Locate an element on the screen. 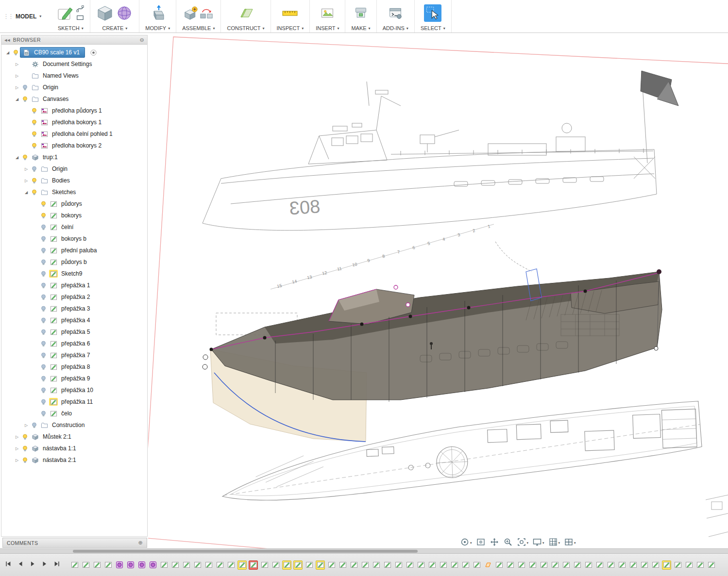  tree-item-pill: čelní is located at coordinates (63, 227).